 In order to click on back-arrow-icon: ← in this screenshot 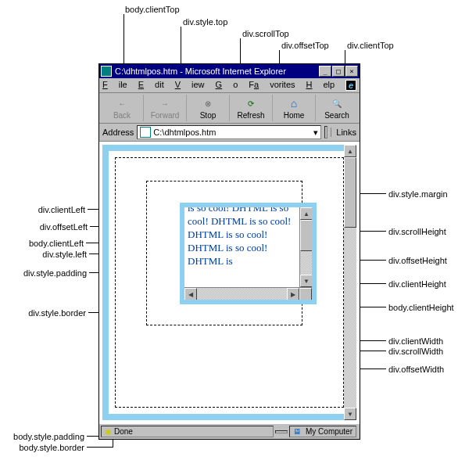, I will do `click(122, 103)`.